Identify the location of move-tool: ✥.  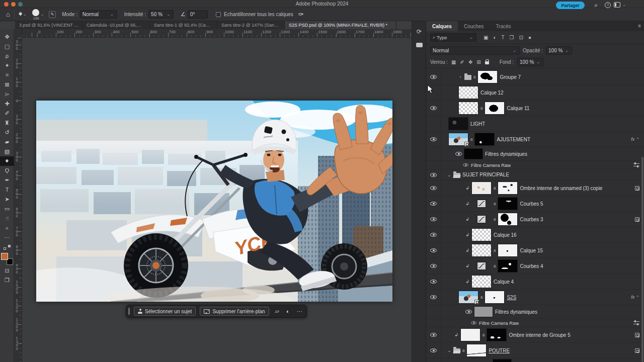
(7, 37).